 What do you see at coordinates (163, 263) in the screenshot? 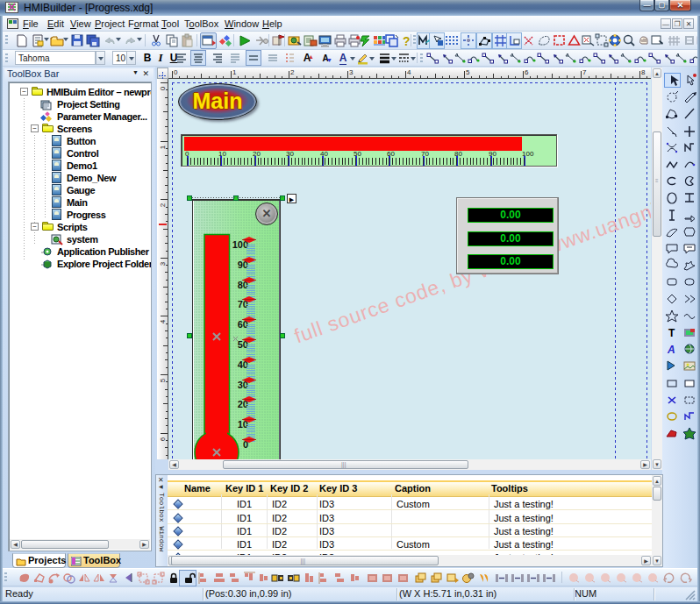
I see `svg-text: 3` at bounding box center [163, 263].